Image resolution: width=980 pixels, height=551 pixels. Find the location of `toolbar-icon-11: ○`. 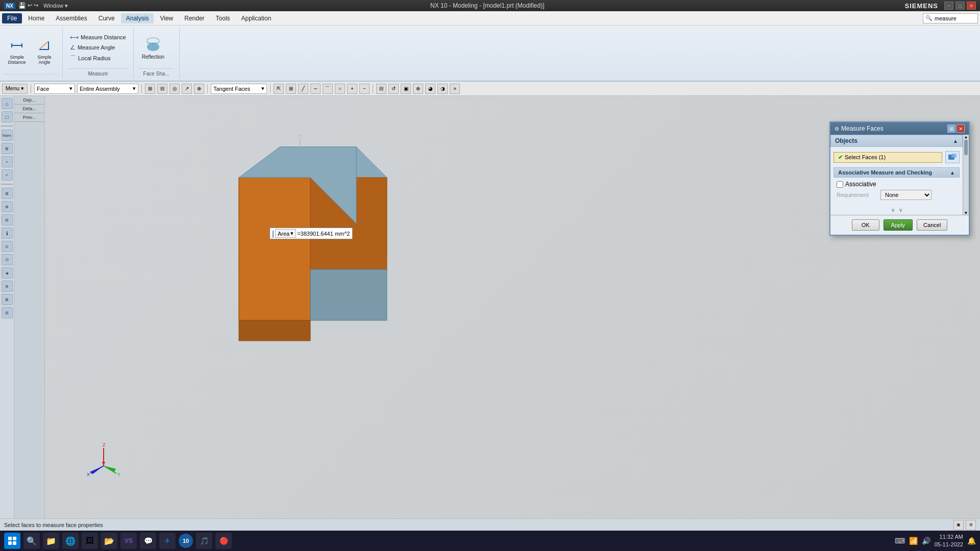

toolbar-icon-11: ○ is located at coordinates (340, 89).